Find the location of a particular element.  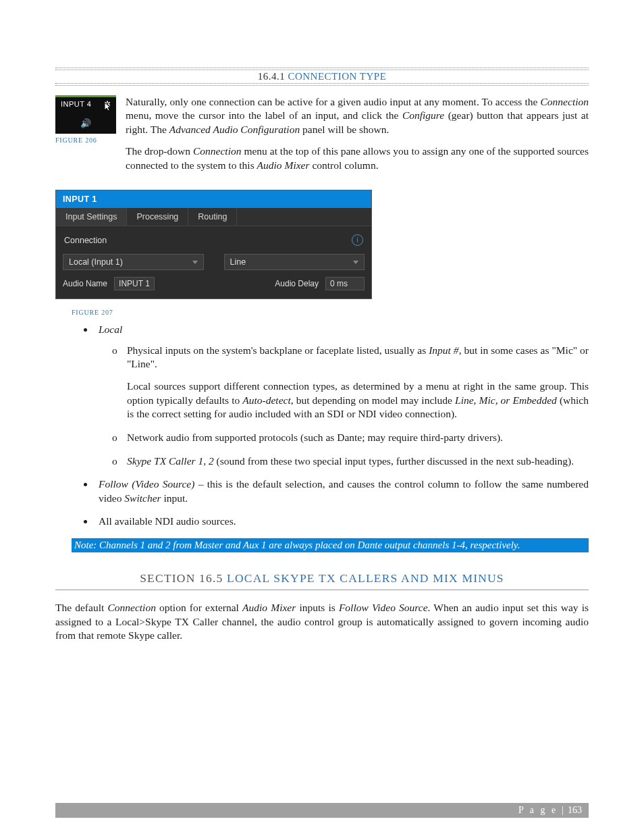

cursor-icon is located at coordinates (108, 108).